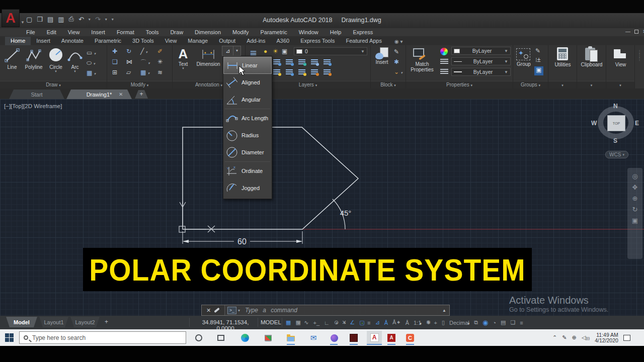 The width and height of the screenshot is (644, 362). I want to click on doc-restore-button, so click(636, 32).